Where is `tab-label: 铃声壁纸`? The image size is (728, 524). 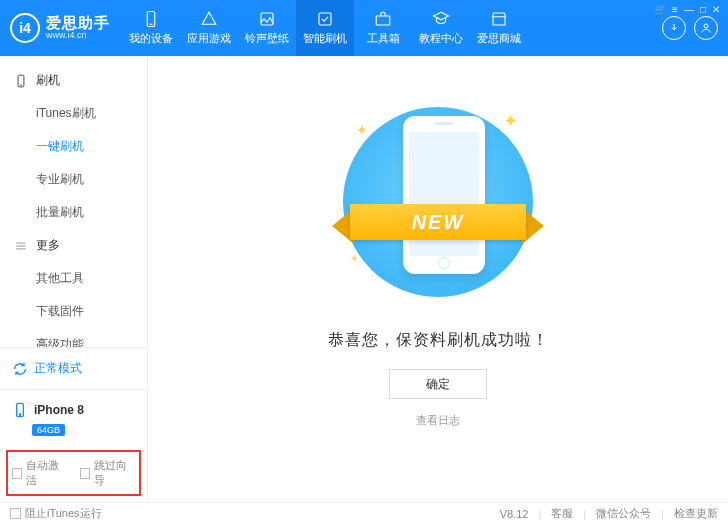
tab-label: 铃声壁纸 is located at coordinates (267, 38).